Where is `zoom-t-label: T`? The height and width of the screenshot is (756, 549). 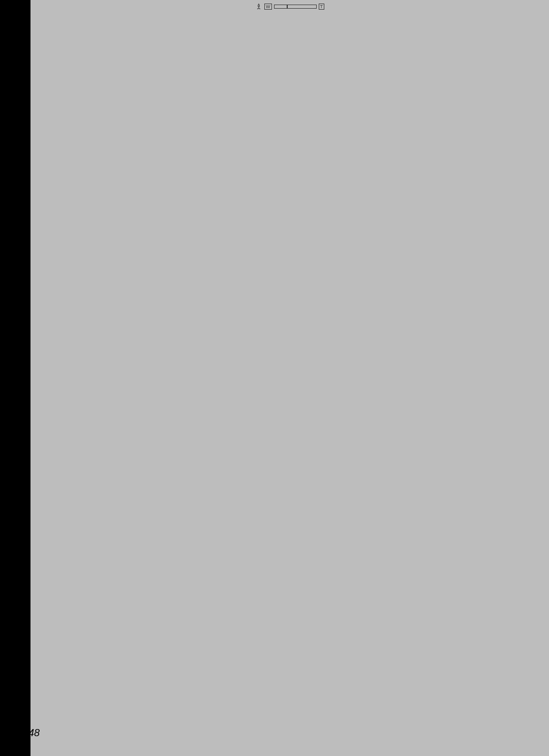
zoom-t-label: T is located at coordinates (322, 7).